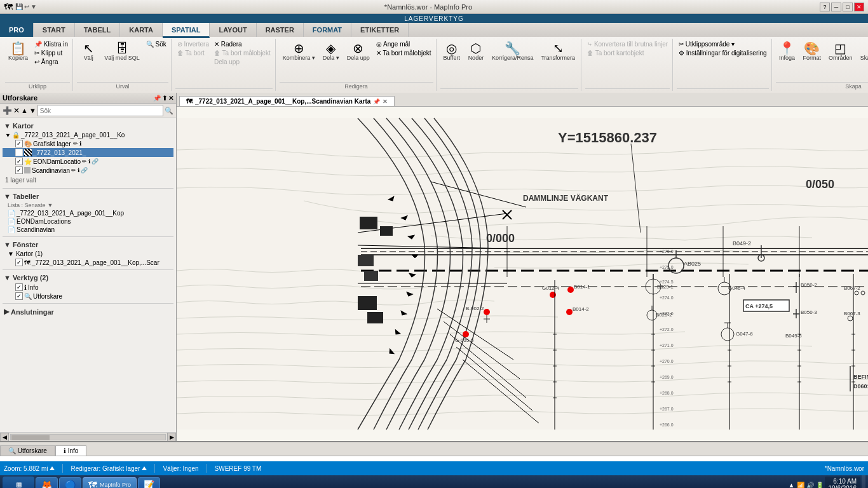  What do you see at coordinates (19, 296) in the screenshot?
I see `verktyg-utf-checkbox` at bounding box center [19, 296].